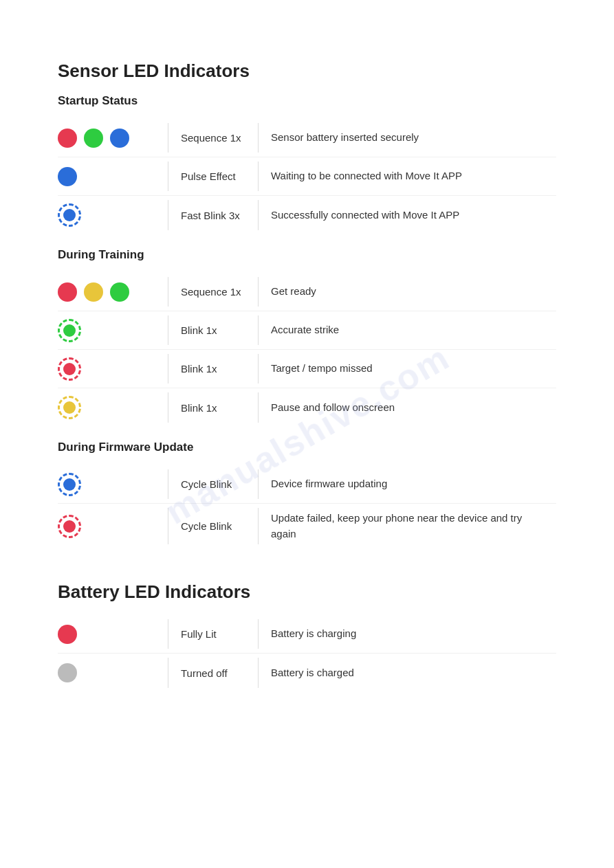  What do you see at coordinates (213, 634) in the screenshot?
I see `effect-label: Fully Lit` at bounding box center [213, 634].